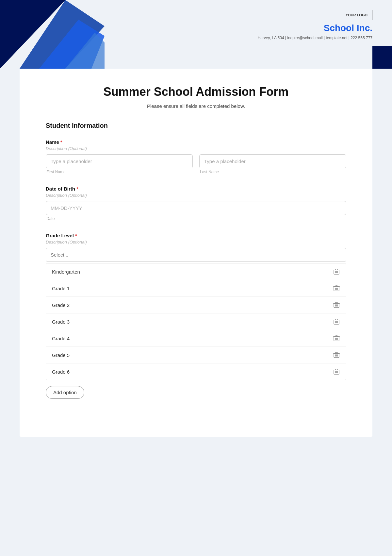  What do you see at coordinates (60, 235) in the screenshot?
I see `grade-label-text: Grade Level` at bounding box center [60, 235].